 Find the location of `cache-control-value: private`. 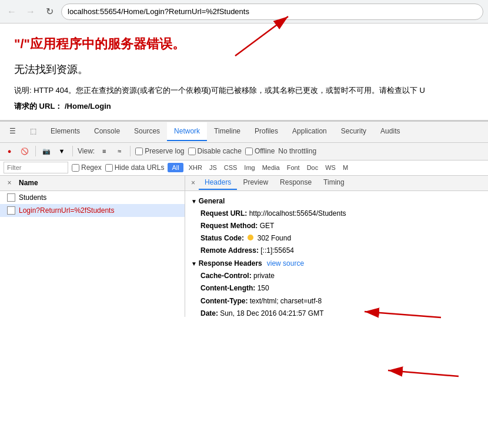

cache-control-value: private is located at coordinates (264, 276).